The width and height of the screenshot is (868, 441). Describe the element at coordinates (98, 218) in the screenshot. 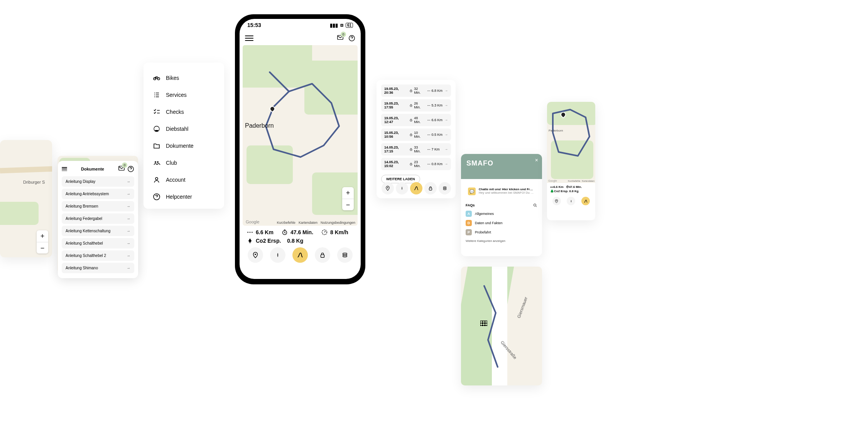

I see `document-row: Anleitung Federgabel→` at that location.